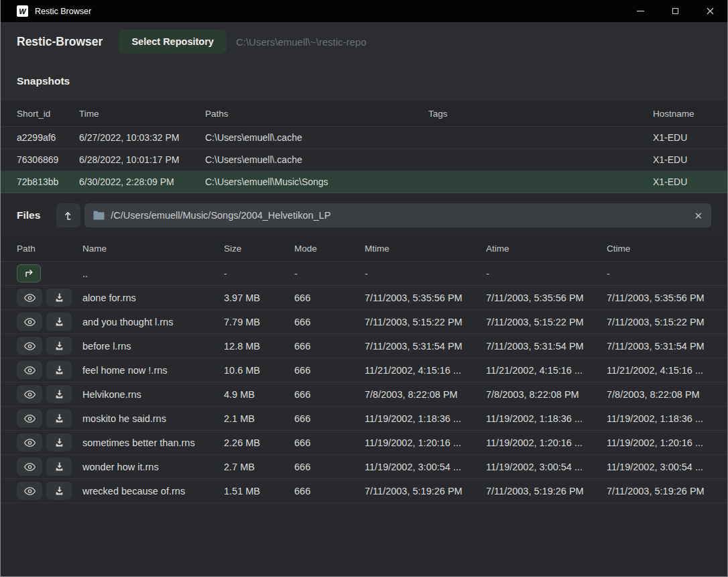  I want to click on file-mtime: 7/11/2003, 5:35:56 PM, so click(425, 298).